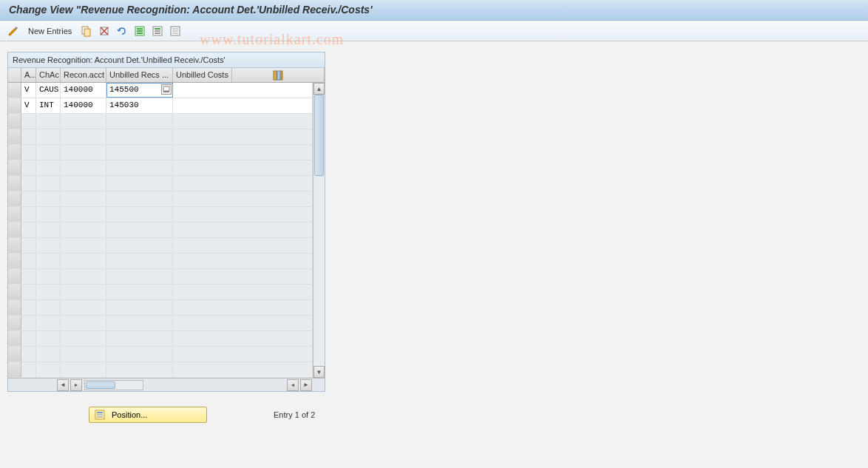 The image size is (868, 468). What do you see at coordinates (15, 75) in the screenshot?
I see `column-selector` at bounding box center [15, 75].